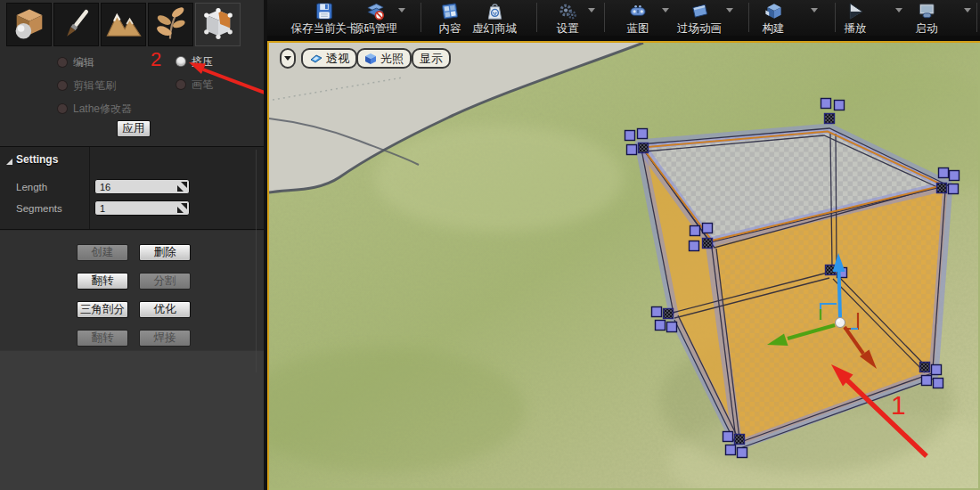 The height and width of the screenshot is (490, 980). What do you see at coordinates (181, 85) in the screenshot?
I see `radio-paint-brush` at bounding box center [181, 85].